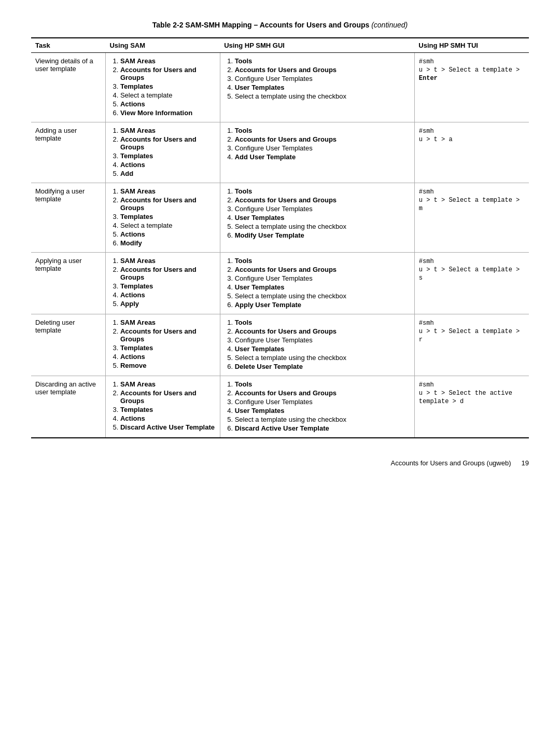 Image resolution: width=560 pixels, height=746 pixels. Describe the element at coordinates (68, 153) in the screenshot. I see `task-cell: Adding a user template` at that location.